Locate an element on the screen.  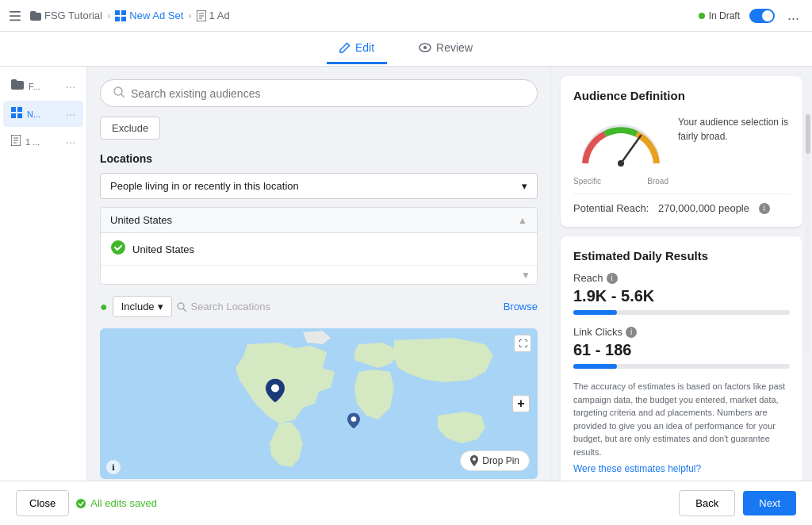
tab-review: Review is located at coordinates (446, 49).